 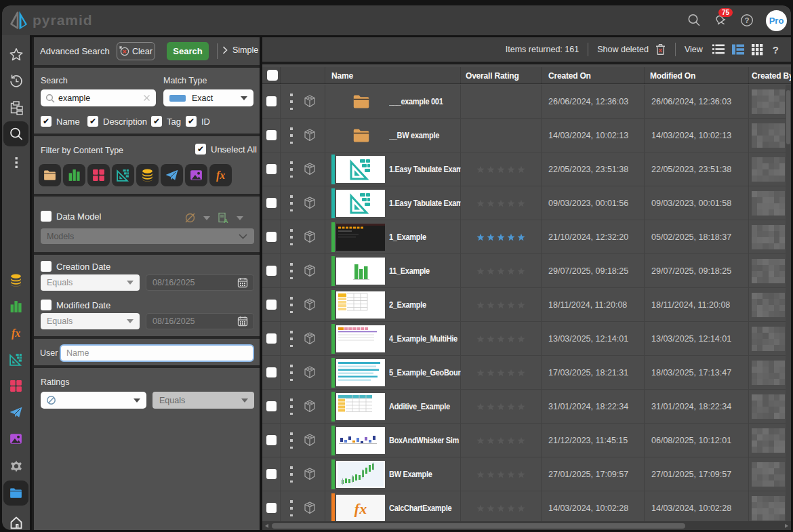 I want to click on rail-grid-button, so click(x=16, y=386).